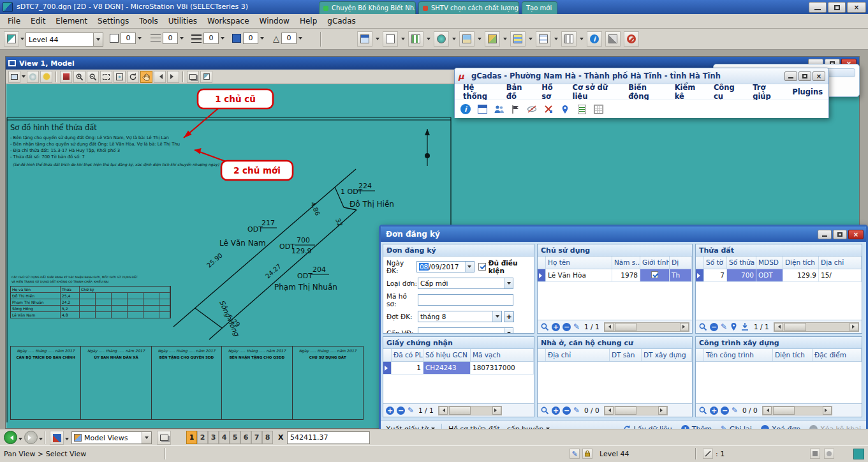 This screenshot has width=868, height=462. What do you see at coordinates (466, 283) in the screenshot?
I see `loai-don-combo: Cấp mới` at bounding box center [466, 283].